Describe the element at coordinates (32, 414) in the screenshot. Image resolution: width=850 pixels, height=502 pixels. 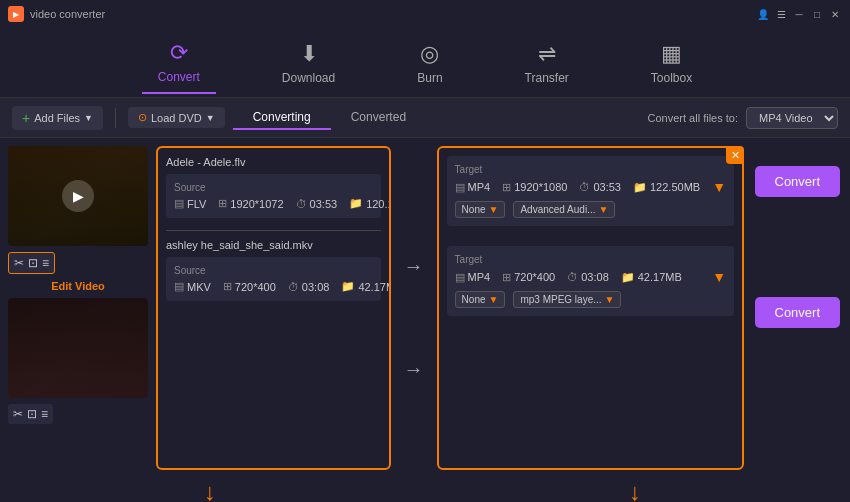
I see `crop-icon-2: ⊡` at that location.